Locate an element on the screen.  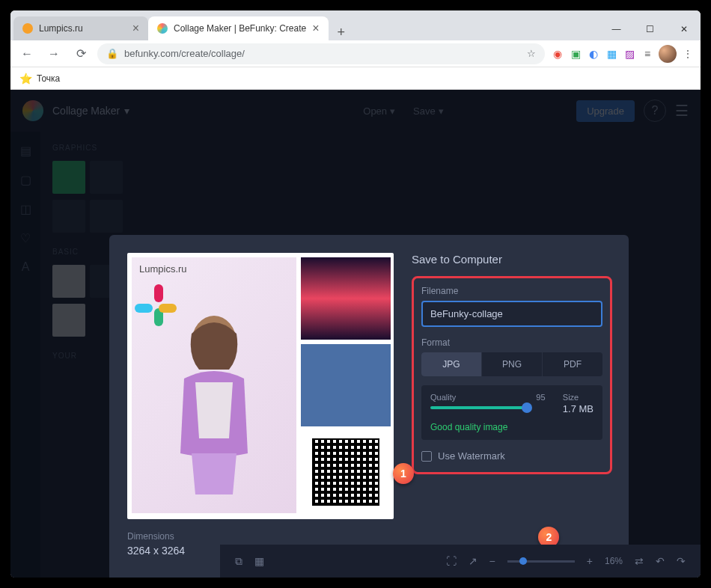
watermark-checkbox-row: Use Watermark is located at coordinates (512, 456).